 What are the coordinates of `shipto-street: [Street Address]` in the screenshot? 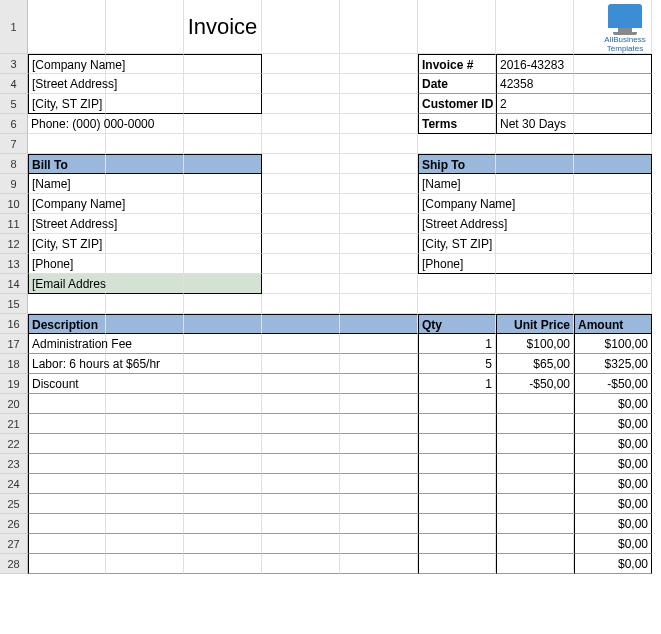 It's located at (457, 224).